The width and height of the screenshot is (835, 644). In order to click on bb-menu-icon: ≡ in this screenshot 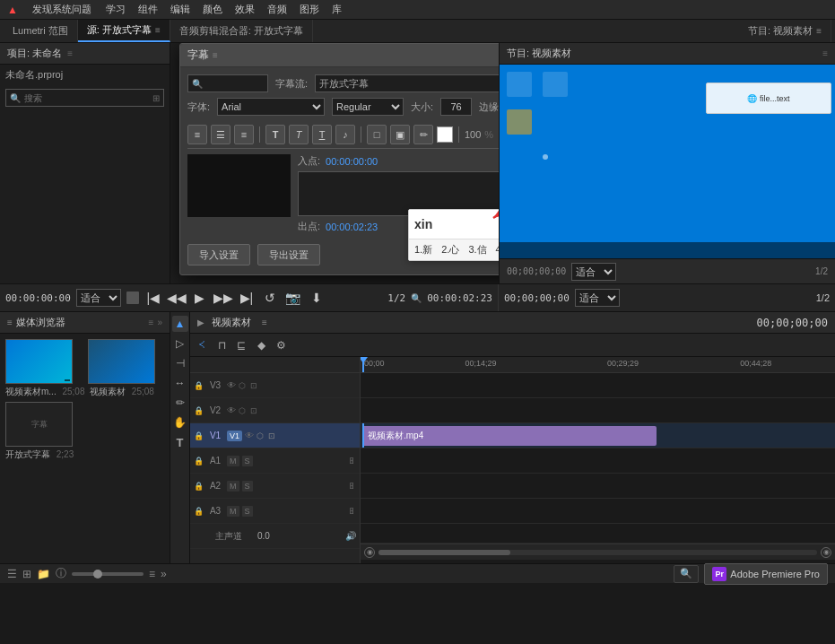, I will do `click(152, 574)`.